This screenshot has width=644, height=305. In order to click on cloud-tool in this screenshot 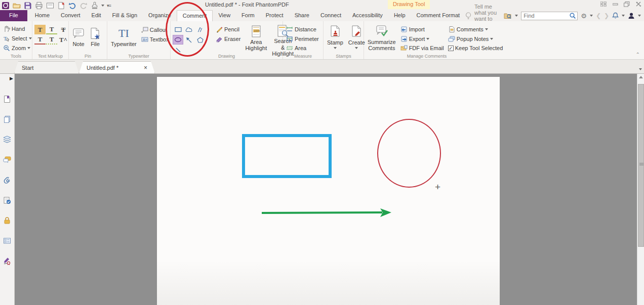, I will do `click(189, 29)`.